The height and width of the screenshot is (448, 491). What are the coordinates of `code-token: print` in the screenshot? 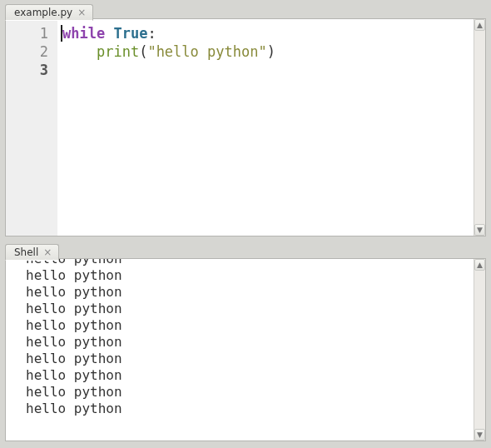 It's located at (118, 52).